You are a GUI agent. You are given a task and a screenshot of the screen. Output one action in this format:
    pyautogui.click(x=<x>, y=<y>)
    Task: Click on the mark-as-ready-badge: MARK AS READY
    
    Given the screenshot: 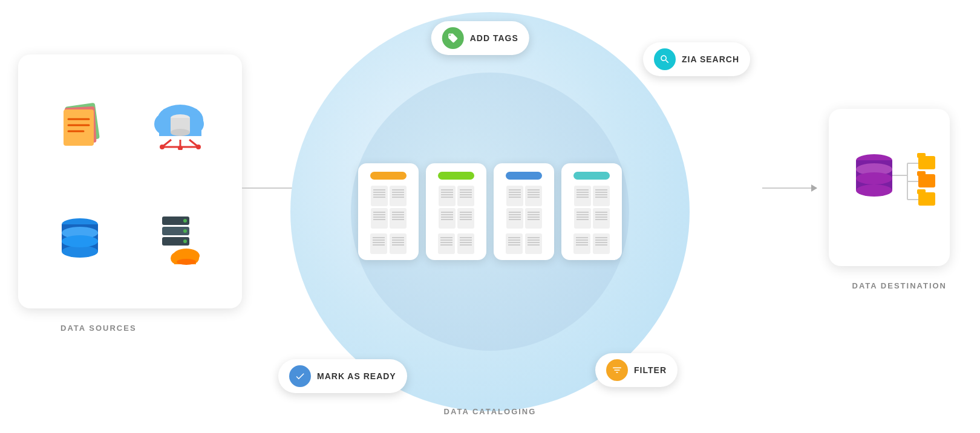 What is the action you would take?
    pyautogui.click(x=342, y=376)
    